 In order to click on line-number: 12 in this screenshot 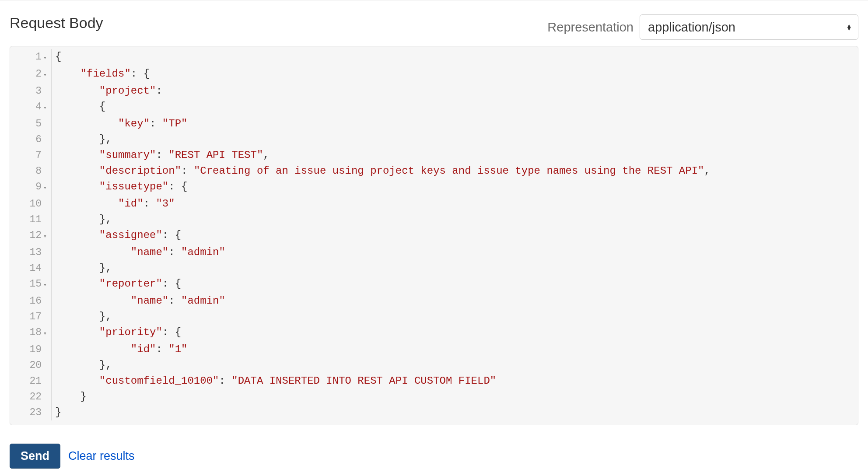, I will do `click(27, 235)`.